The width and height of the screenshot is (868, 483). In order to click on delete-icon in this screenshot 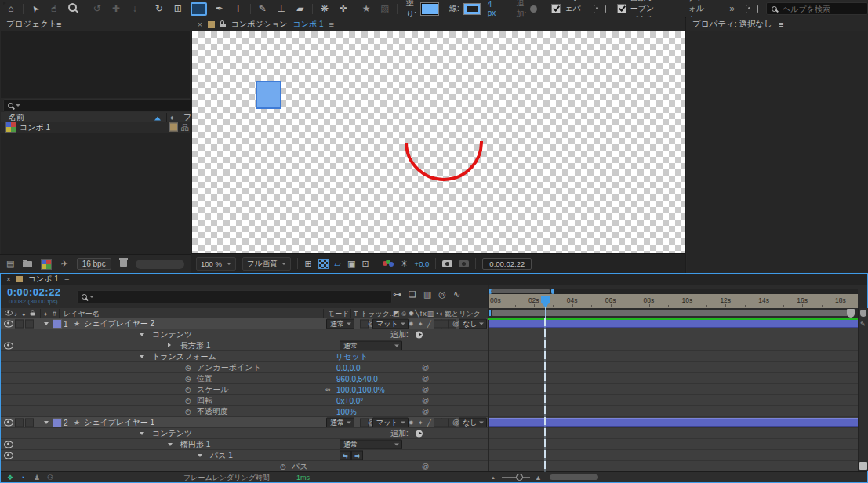, I will do `click(124, 263)`.